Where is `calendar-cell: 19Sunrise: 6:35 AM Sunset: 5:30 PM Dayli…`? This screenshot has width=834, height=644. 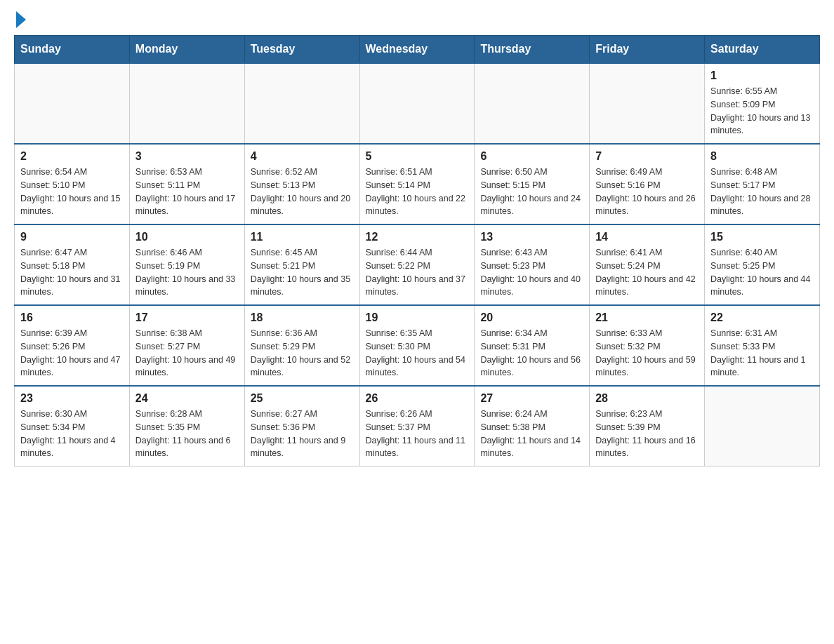 calendar-cell: 19Sunrise: 6:35 AM Sunset: 5:30 PM Dayli… is located at coordinates (417, 345).